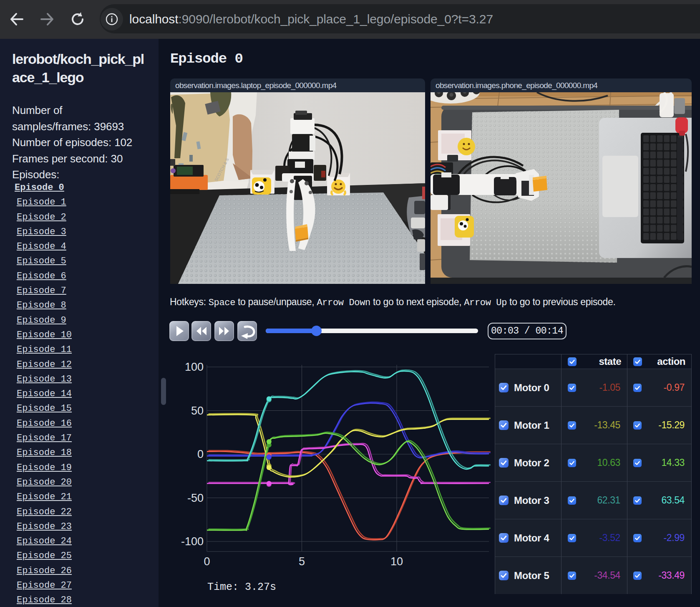 The image size is (700, 607). What do you see at coordinates (397, 561) in the screenshot?
I see `svg-text: 10` at bounding box center [397, 561].